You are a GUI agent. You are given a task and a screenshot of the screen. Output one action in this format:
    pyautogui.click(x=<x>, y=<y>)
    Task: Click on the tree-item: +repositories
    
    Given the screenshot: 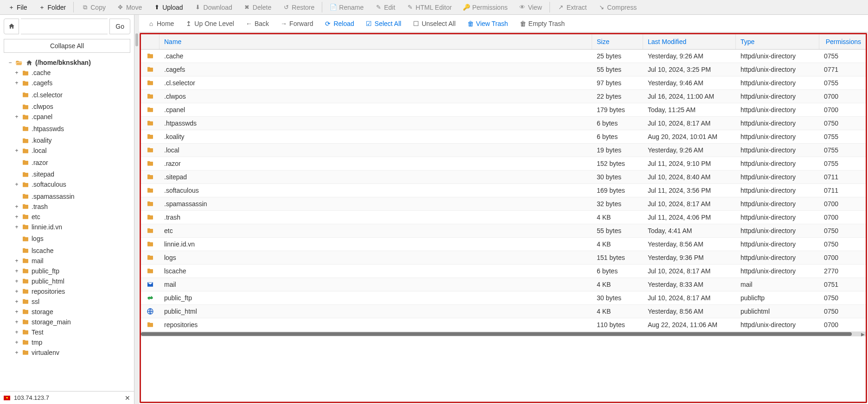 What is the action you would take?
    pyautogui.click(x=39, y=292)
    